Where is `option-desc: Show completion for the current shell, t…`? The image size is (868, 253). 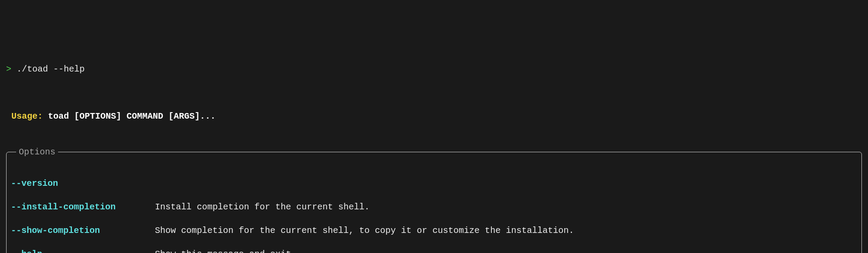
option-desc: Show completion for the current shell, t… is located at coordinates (364, 230).